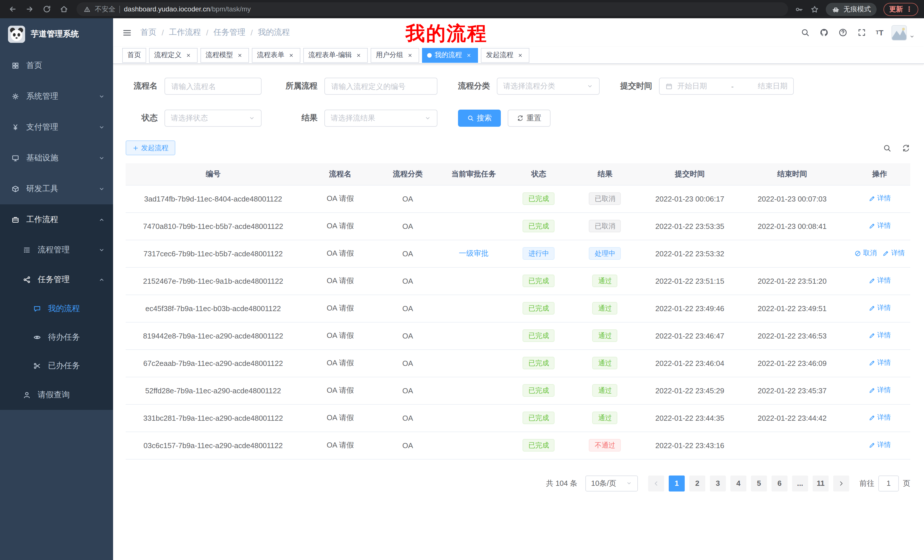 Image resolution: width=924 pixels, height=560 pixels. Describe the element at coordinates (676, 483) in the screenshot. I see `pager-page: 1` at that location.